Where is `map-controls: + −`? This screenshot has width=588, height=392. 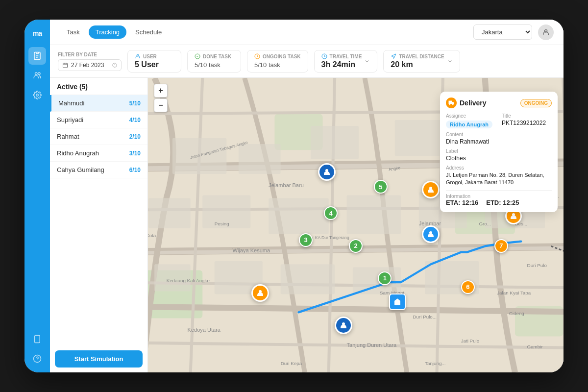
map-controls: + − is located at coordinates (161, 98).